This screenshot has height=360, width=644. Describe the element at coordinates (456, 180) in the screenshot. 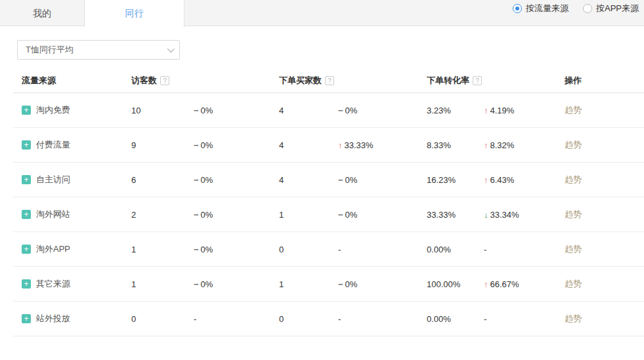

I see `conversion-value: 16.23%` at that location.